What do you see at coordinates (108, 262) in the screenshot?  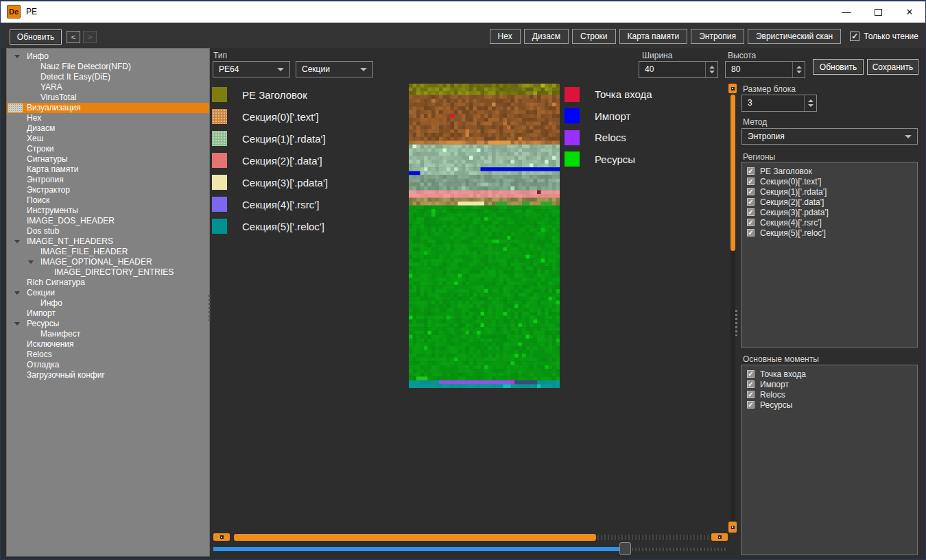 I see `sidebar-item-image-optional-header: IMAGE_OPTIONAL_HEADER` at bounding box center [108, 262].